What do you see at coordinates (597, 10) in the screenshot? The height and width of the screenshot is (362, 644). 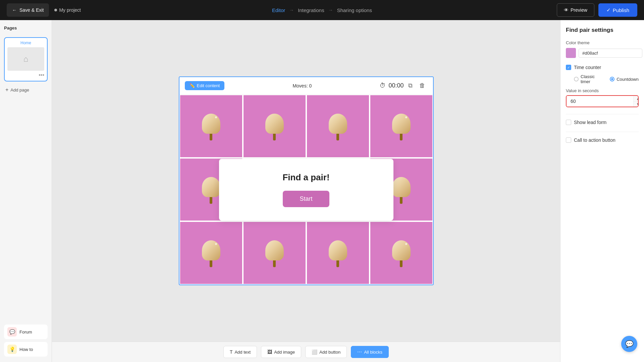 I see `nav-right: 👁 Preview ✓ Publish` at bounding box center [597, 10].